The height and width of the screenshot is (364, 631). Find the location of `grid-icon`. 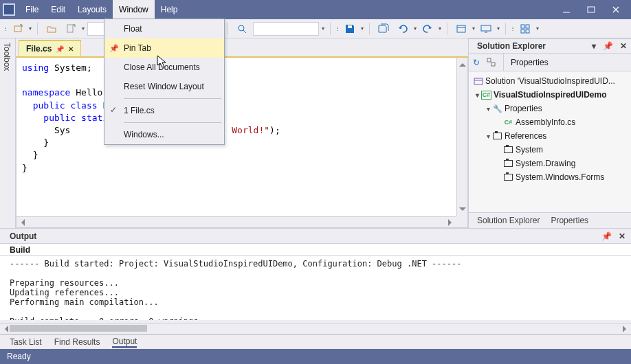

grid-icon is located at coordinates (525, 29).